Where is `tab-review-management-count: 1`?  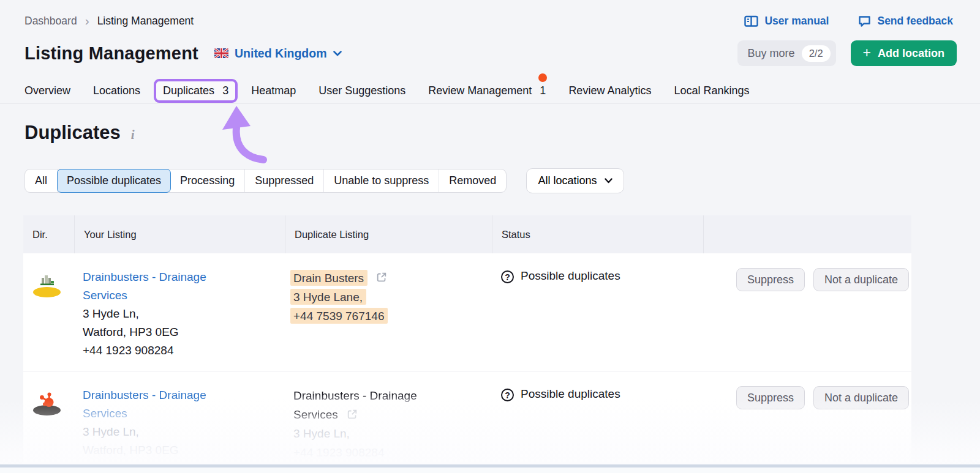
tab-review-management-count: 1 is located at coordinates (543, 91).